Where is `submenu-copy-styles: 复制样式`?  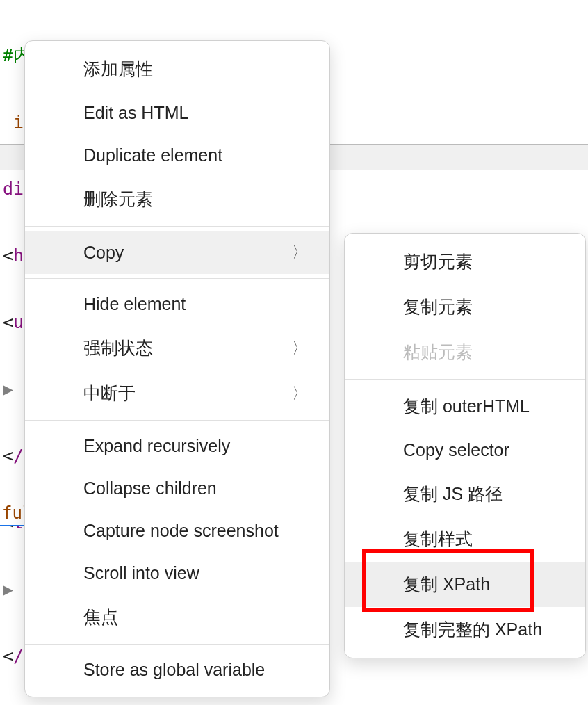
submenu-copy-styles: 复制样式 is located at coordinates (465, 540).